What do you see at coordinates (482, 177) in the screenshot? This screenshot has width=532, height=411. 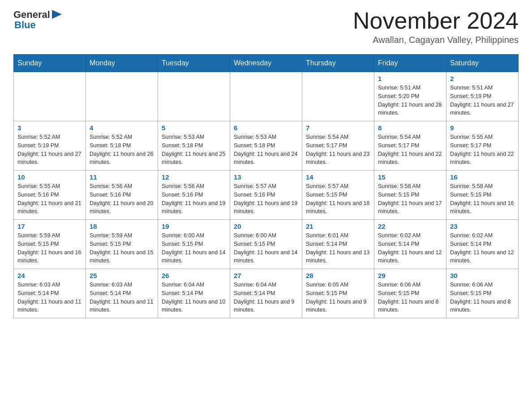 I see `day-number: 16` at bounding box center [482, 177].